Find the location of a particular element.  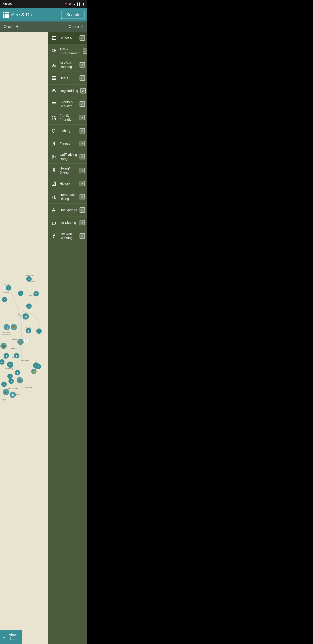

filter-item-family: Family Friendly ✓ is located at coordinates (68, 118).